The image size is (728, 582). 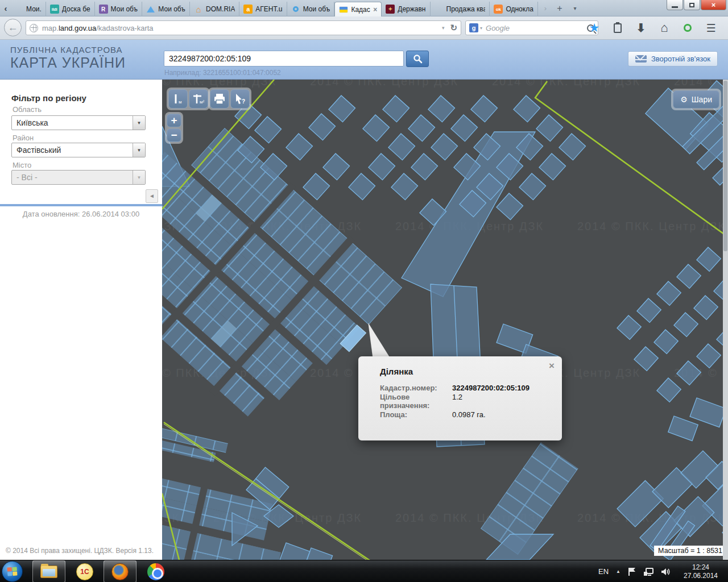 What do you see at coordinates (344, 10) in the screenshot?
I see `ua-flag-tab-icon` at bounding box center [344, 10].